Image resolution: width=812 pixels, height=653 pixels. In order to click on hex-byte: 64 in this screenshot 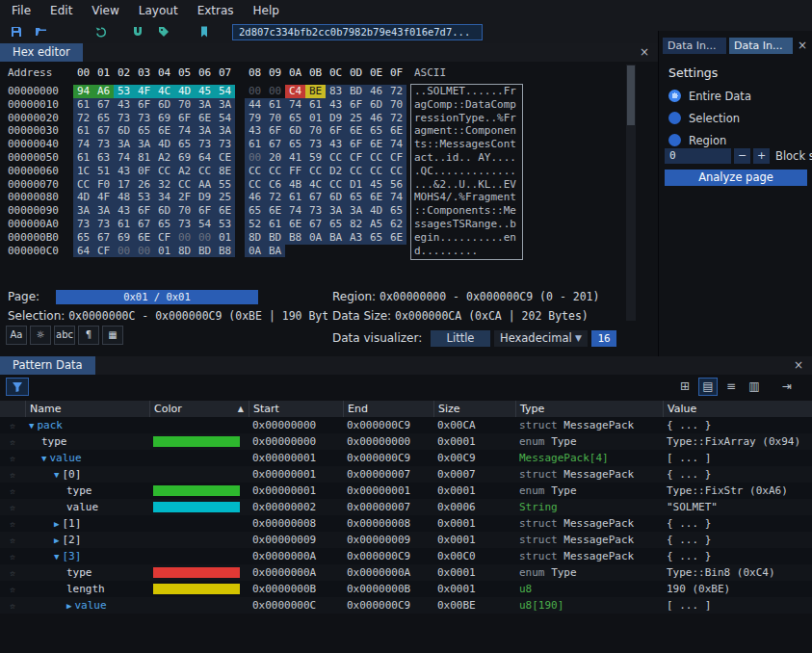, I will do `click(204, 158)`.